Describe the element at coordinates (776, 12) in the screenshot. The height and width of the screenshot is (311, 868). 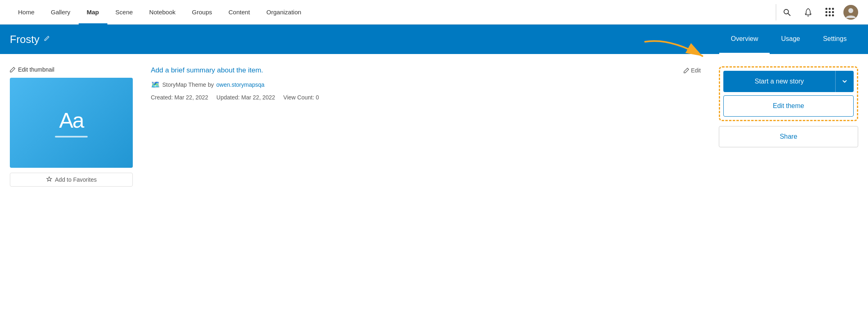
I see `nav-divider` at that location.